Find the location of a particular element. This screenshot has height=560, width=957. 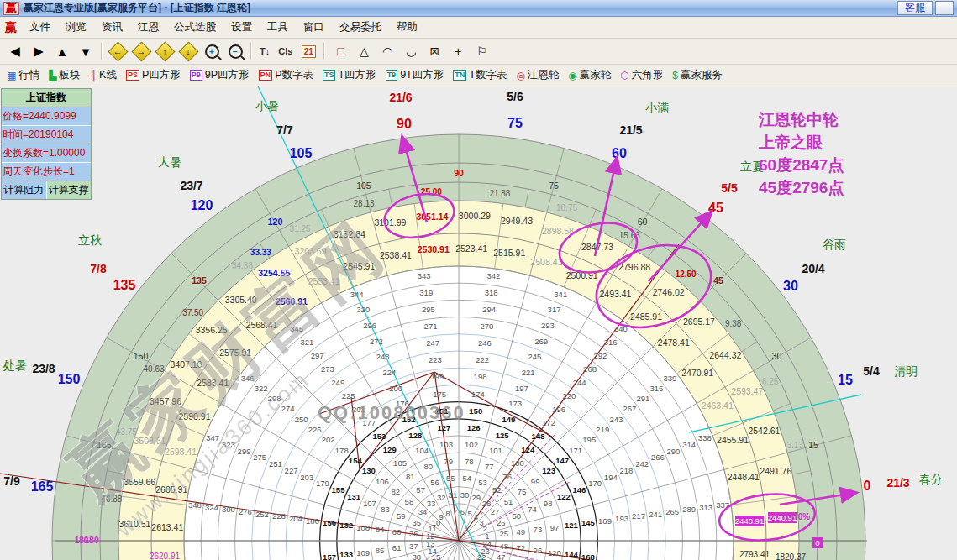

arc-ccw-tool-button: ◡ is located at coordinates (411, 51).